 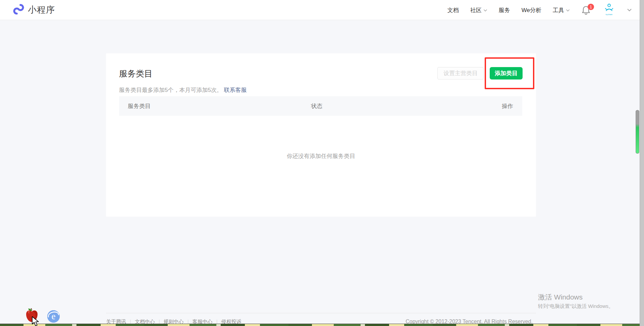 What do you see at coordinates (480, 80) in the screenshot?
I see `panel-actions: 设置主营类目 添加类目` at bounding box center [480, 80].